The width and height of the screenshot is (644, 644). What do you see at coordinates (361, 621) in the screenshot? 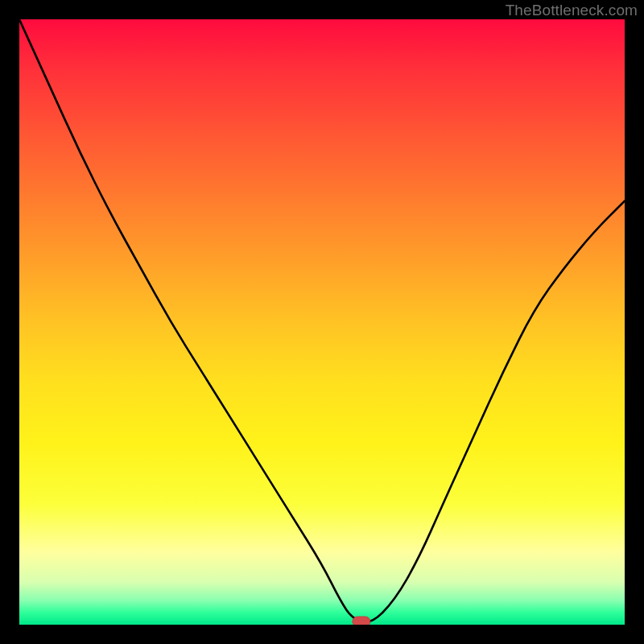
I see `bottleneck-marker` at bounding box center [361, 621].